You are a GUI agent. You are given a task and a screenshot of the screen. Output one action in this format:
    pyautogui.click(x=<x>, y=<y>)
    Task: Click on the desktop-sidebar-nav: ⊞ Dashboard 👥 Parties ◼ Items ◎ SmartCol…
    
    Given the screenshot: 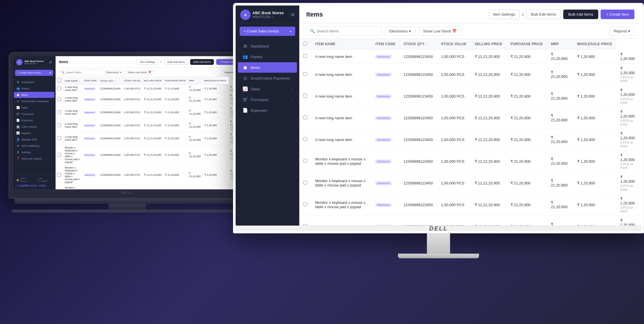 What is the action you would take?
    pyautogui.click(x=267, y=133)
    